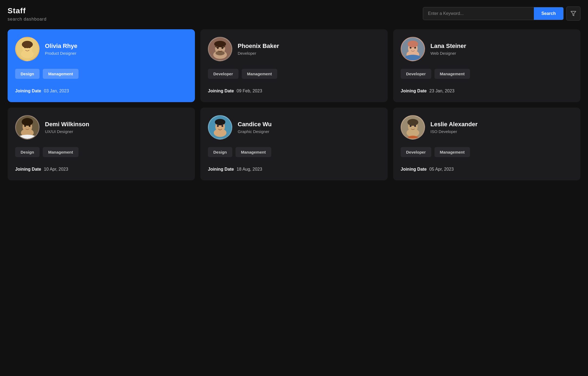  I want to click on search-button: Search, so click(548, 14).